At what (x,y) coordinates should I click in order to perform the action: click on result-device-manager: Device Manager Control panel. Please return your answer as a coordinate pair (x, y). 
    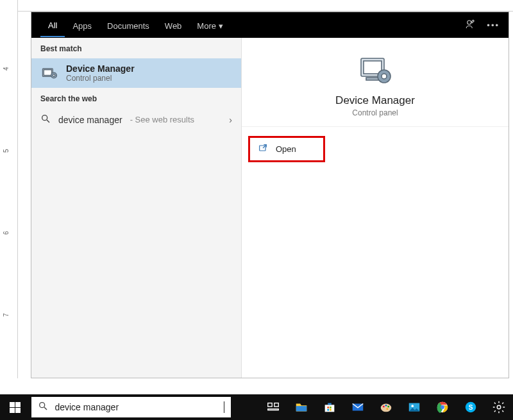
    Looking at the image, I should click on (136, 73).